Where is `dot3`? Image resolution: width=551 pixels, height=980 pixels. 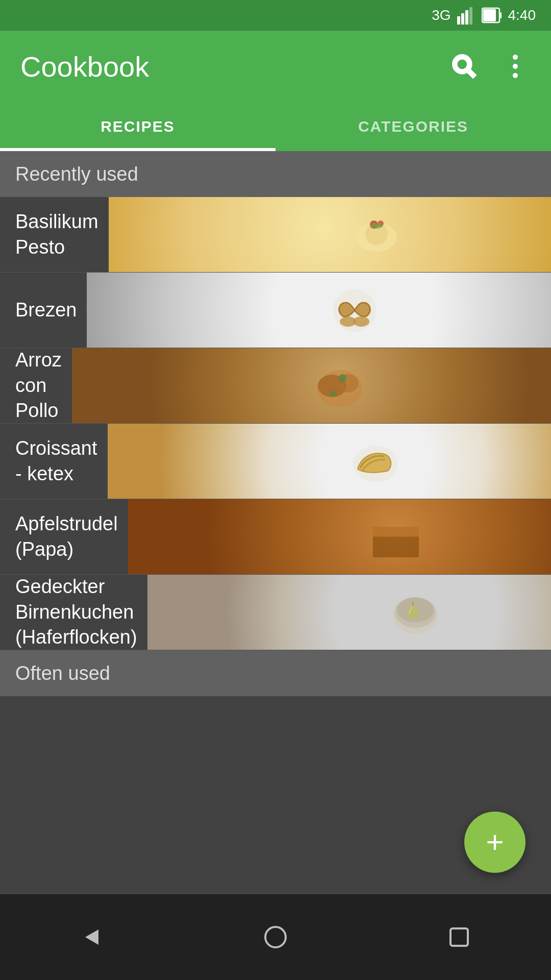
dot3 is located at coordinates (515, 76).